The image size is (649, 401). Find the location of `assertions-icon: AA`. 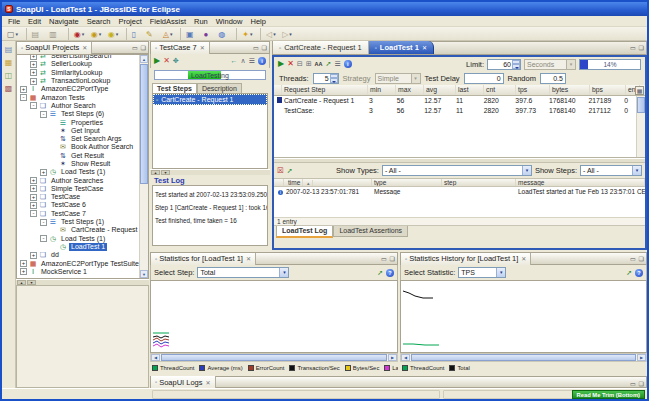

assertions-icon: AA is located at coordinates (319, 64).